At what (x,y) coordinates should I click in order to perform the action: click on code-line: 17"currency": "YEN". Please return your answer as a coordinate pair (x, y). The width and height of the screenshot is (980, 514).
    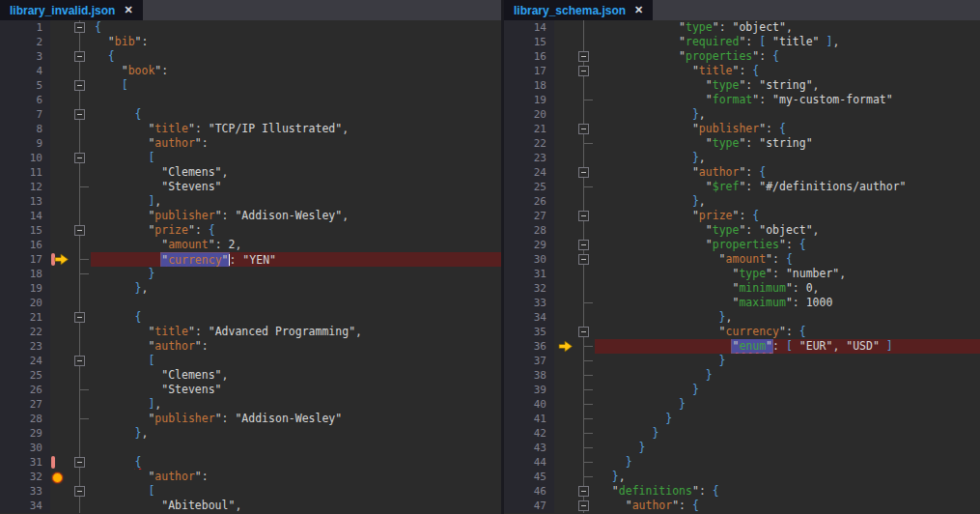
    Looking at the image, I should click on (251, 259).